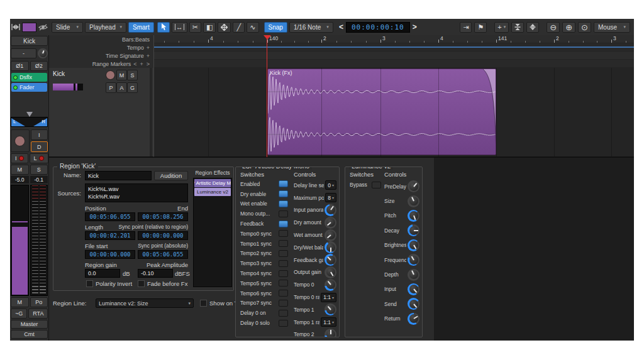 The height and width of the screenshot is (355, 644). Describe the element at coordinates (414, 216) in the screenshot. I see `luminance-knob-pitch` at that location.